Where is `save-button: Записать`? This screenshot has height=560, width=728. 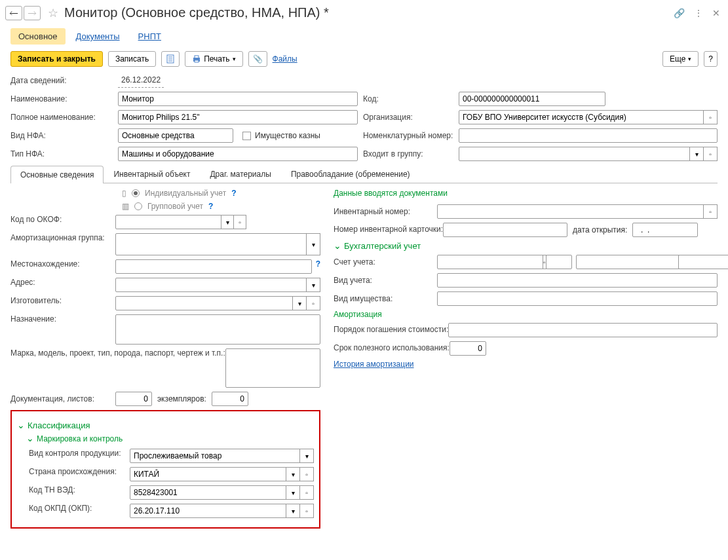 save-button: Записать is located at coordinates (132, 59).